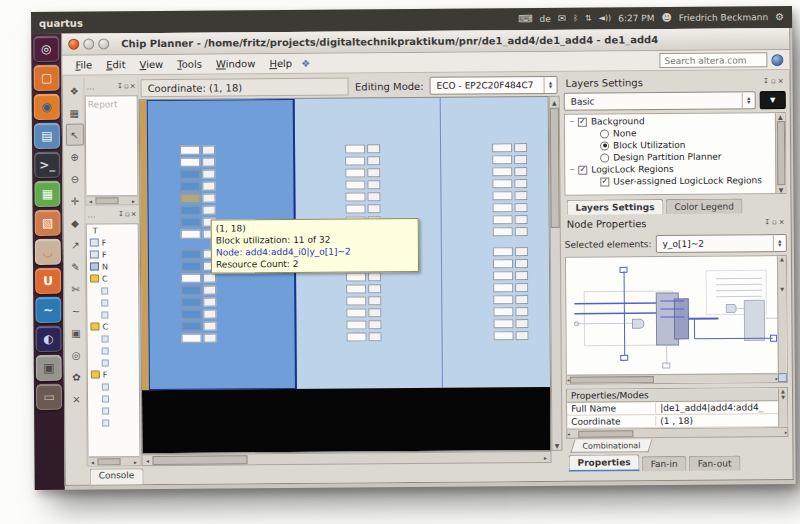 The image size is (800, 524). What do you see at coordinates (720, 244) in the screenshot?
I see `selected-elements-select: y_o[1]~2 ▲▼` at bounding box center [720, 244].